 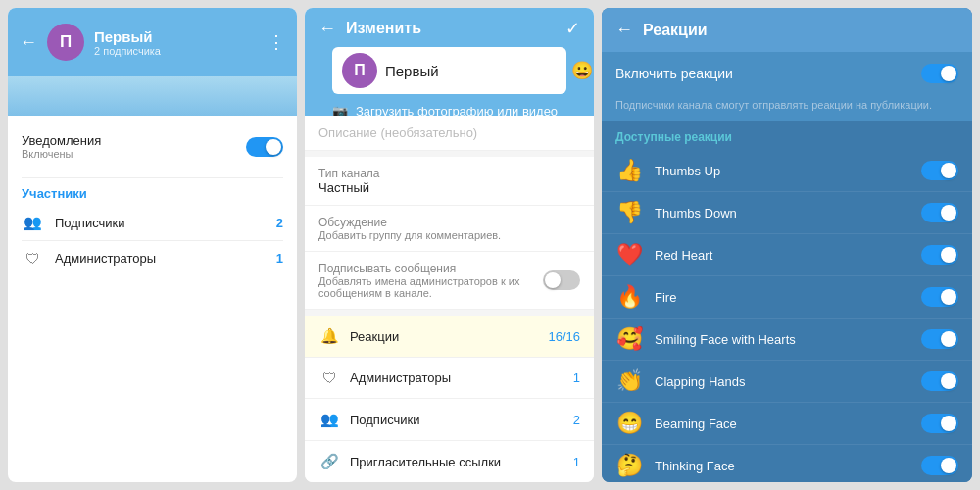 What do you see at coordinates (787, 108) in the screenshot?
I see `reactions-description: Подписчики канала смогут отправлять реак…` at bounding box center [787, 108].